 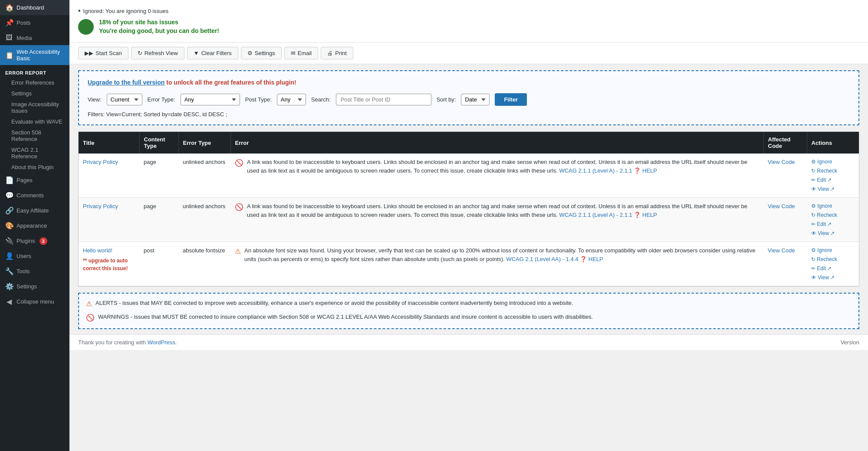 I want to click on row1-title-link: Privacy Policy, so click(x=101, y=162).